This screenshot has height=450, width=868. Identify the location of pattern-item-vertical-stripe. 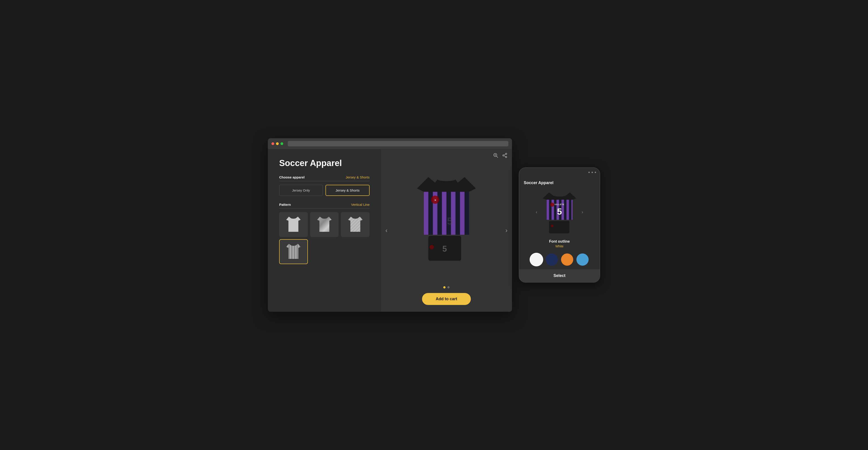
(293, 252).